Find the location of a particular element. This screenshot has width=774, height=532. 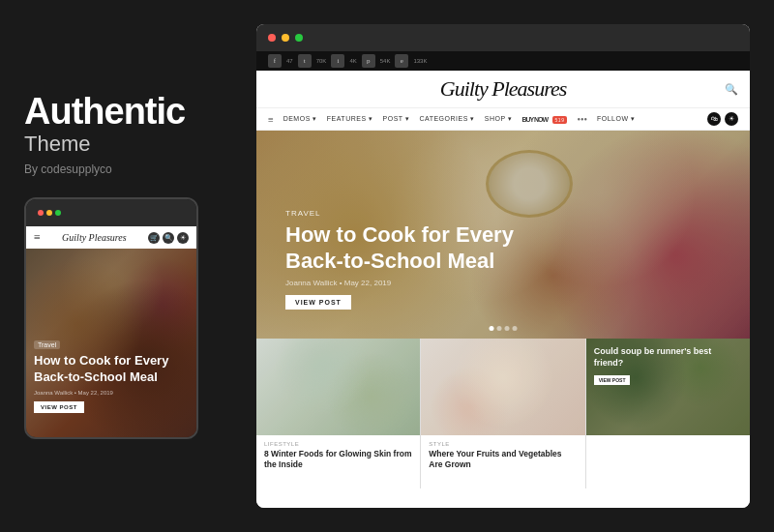

hero-meta: Joanna Wallick • May 22, 2019 is located at coordinates (406, 282).